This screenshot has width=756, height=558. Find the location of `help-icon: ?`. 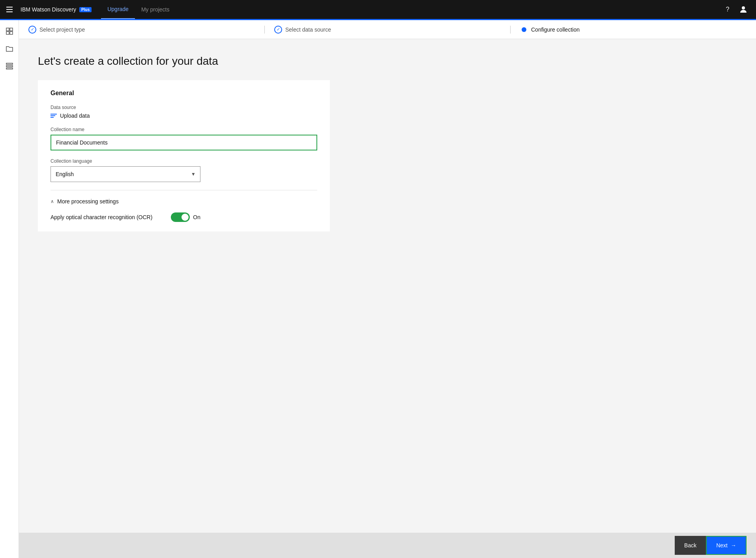

help-icon: ? is located at coordinates (728, 9).